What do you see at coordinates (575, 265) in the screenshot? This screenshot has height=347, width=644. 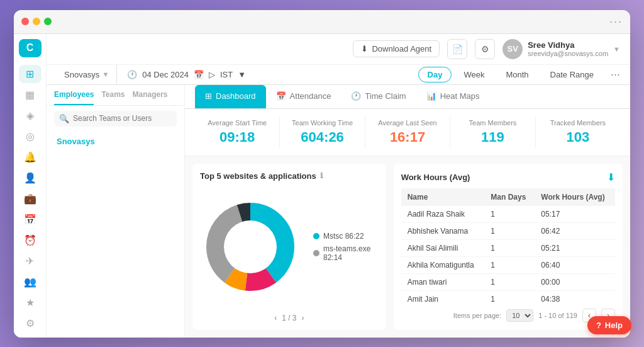 I see `cell-work-hours: 06:40` at bounding box center [575, 265].